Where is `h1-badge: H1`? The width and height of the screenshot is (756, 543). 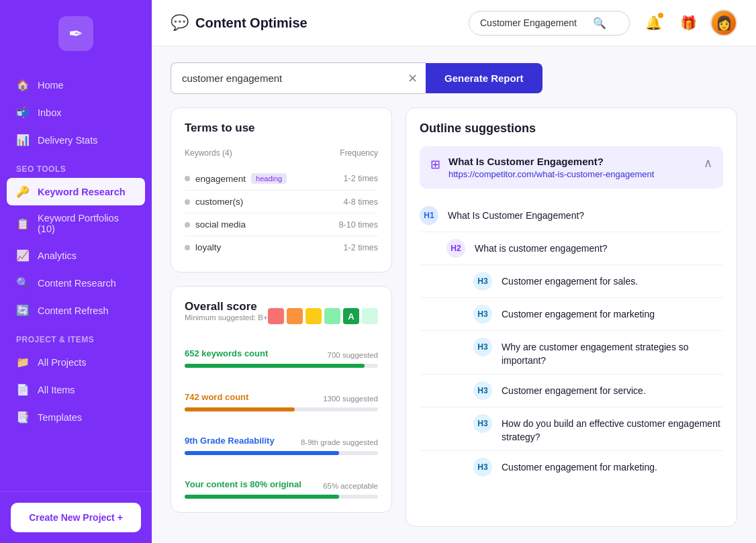 h1-badge: H1 is located at coordinates (429, 215).